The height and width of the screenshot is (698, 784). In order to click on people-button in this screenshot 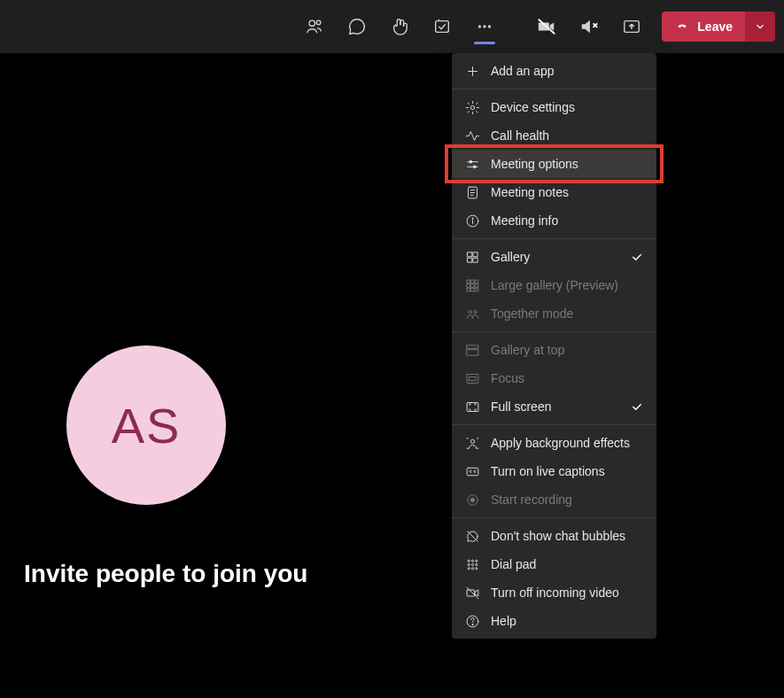, I will do `click(314, 27)`.